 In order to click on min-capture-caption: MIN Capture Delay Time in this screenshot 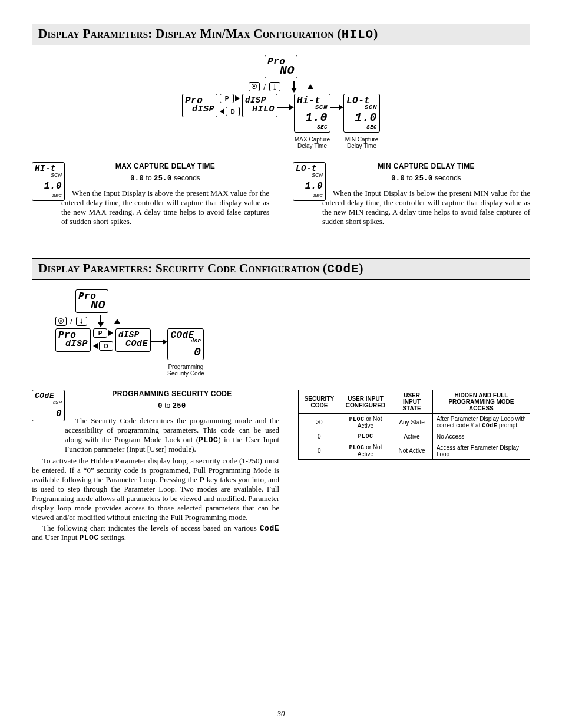, I will do `click(362, 143)`.